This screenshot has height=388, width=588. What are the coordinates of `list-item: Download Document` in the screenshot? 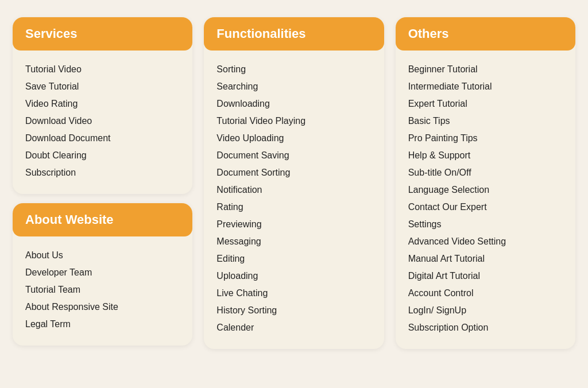 It's located at (102, 138).